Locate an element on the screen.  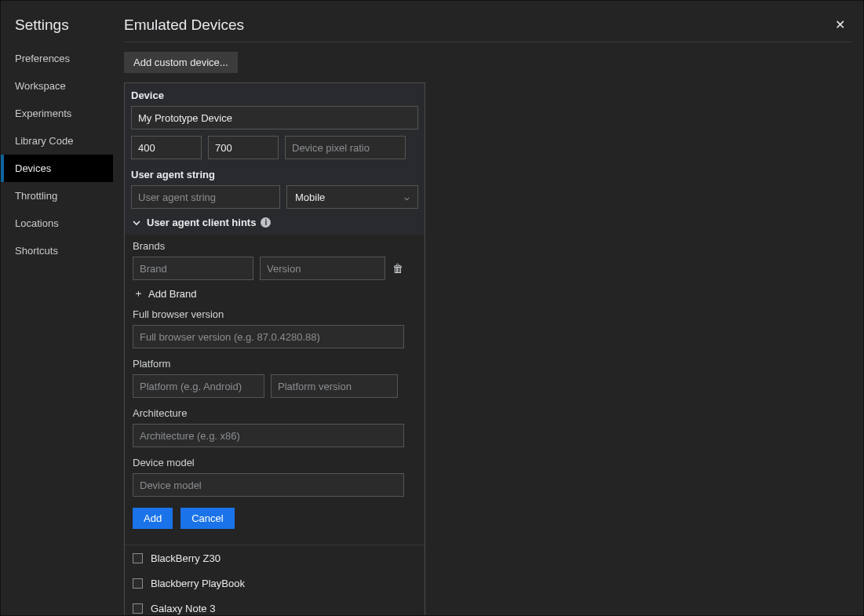
ua-client-hints-toggle: User agent client hints i is located at coordinates (275, 220).